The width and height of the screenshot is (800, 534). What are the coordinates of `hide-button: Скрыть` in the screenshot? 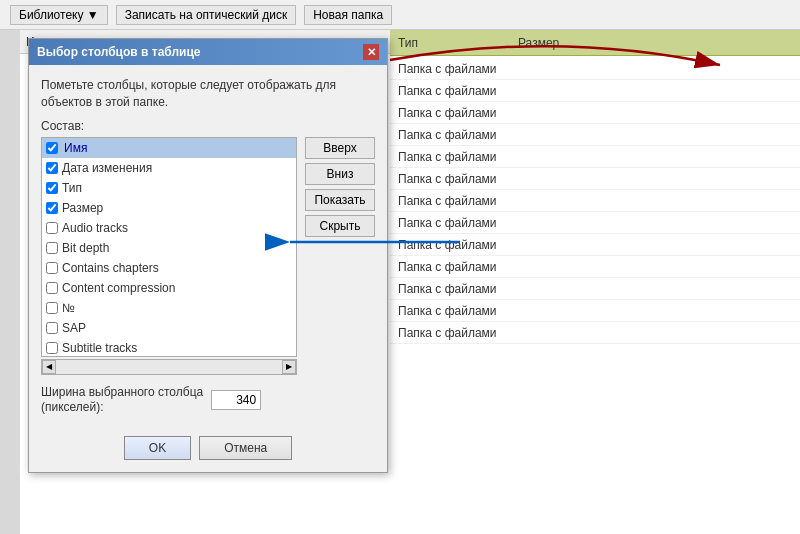 It's located at (340, 226).